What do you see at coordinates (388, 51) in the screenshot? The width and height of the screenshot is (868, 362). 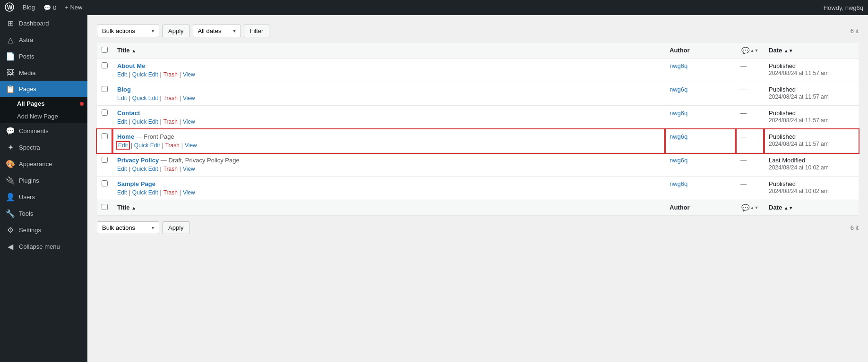 I see `header-title: Title ▲` at bounding box center [388, 51].